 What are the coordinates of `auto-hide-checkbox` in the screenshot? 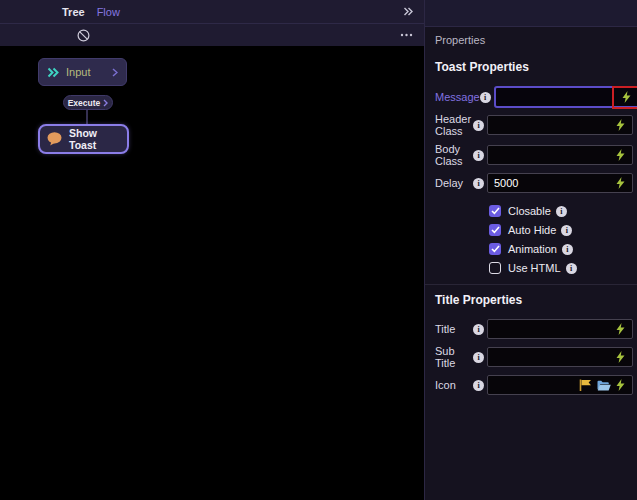 It's located at (495, 230).